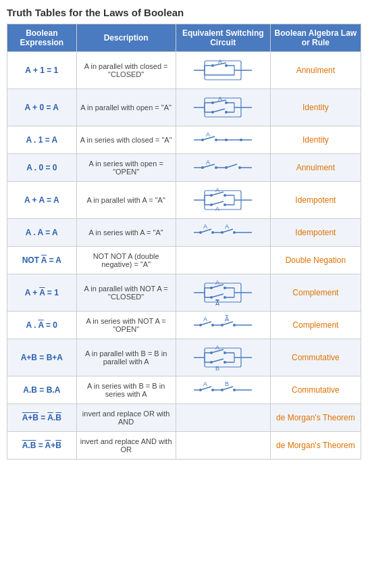 Image resolution: width=368 pixels, height=588 pixels. What do you see at coordinates (42, 168) in the screenshot?
I see `expression-cell: A . 0 = 0` at bounding box center [42, 168].